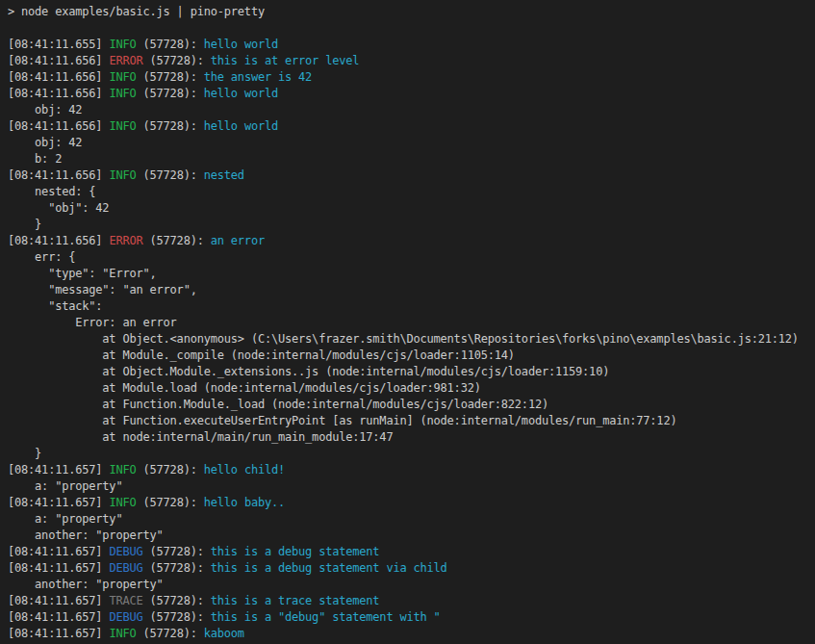  Describe the element at coordinates (244, 388) in the screenshot. I see `log-detail-text: at Module.load (node:internal/modules/cj…` at that location.